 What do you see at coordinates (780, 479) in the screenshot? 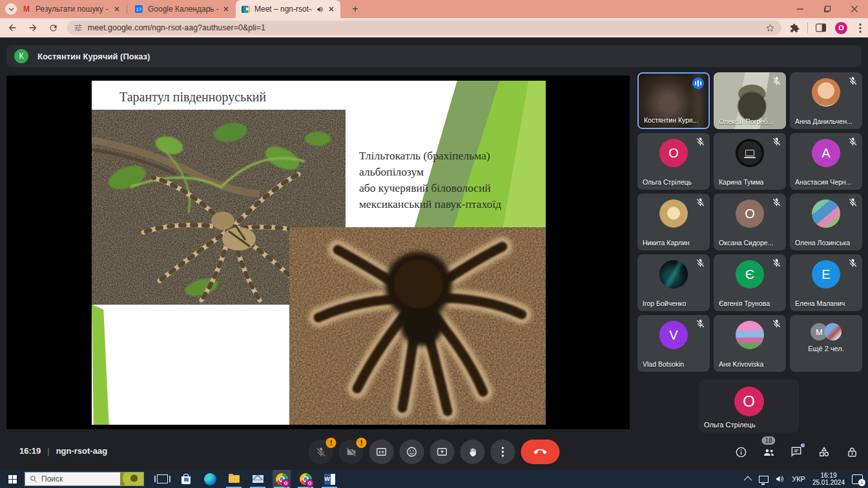
I see `volume-icon` at bounding box center [780, 479].